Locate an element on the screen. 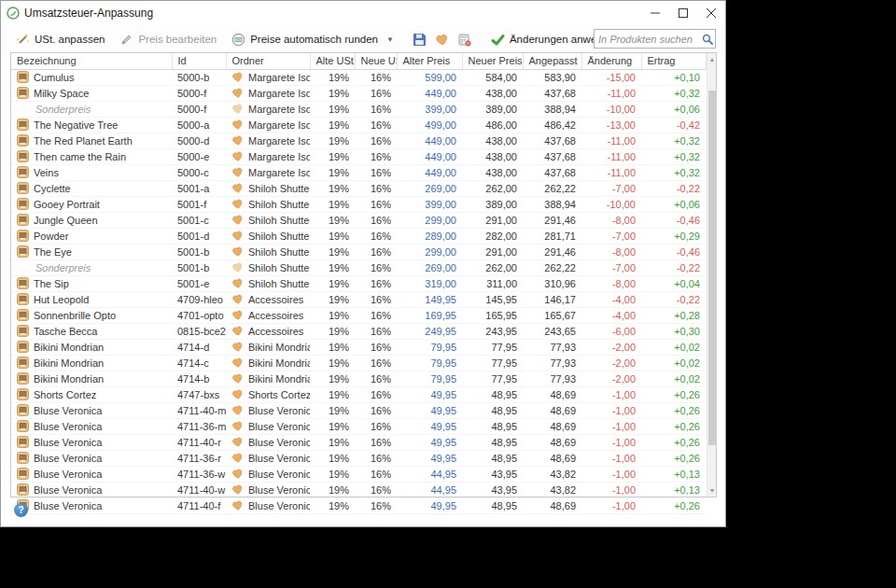  table-row: Shorts Cortez4747-bxsShorts Cortez19%16%… is located at coordinates (358, 394).